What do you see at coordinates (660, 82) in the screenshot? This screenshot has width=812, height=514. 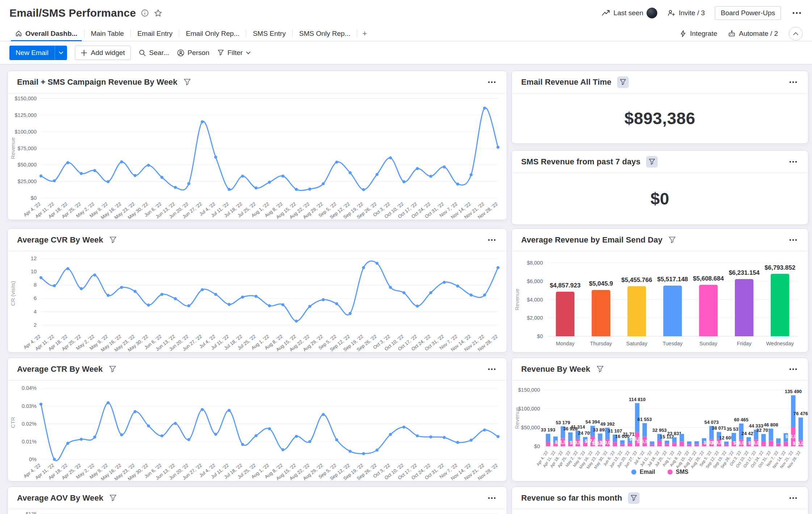 I see `widget-header: Email Revenue All Time` at bounding box center [660, 82].